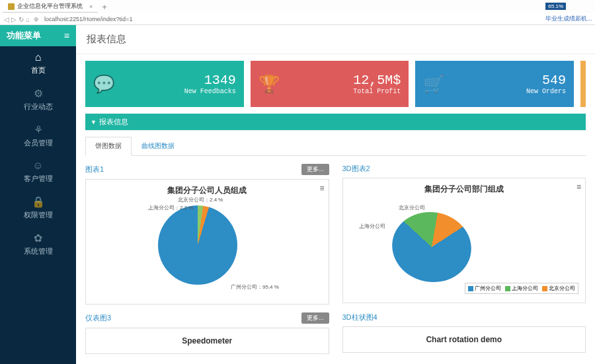  What do you see at coordinates (36, 19) in the screenshot?
I see `addr-prefix-icon: ⊕` at bounding box center [36, 19].